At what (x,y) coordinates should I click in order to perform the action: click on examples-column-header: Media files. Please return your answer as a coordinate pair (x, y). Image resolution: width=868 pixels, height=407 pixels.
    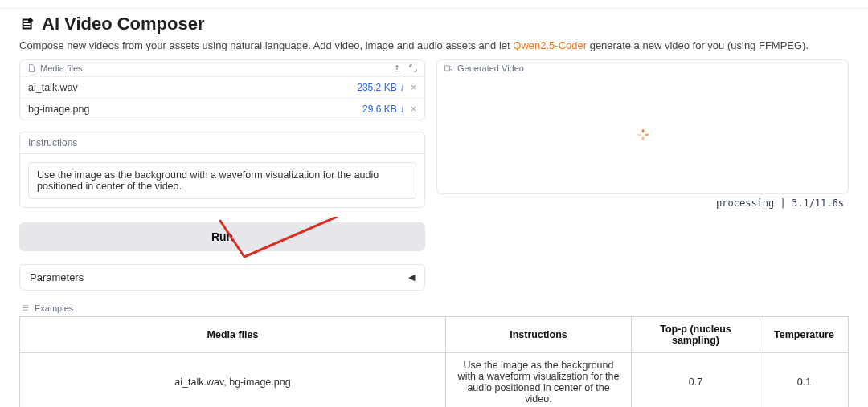
    Looking at the image, I should click on (233, 336).